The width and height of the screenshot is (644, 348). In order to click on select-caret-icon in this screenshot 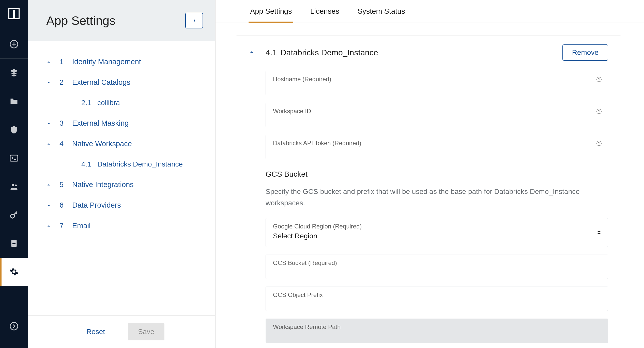, I will do `click(599, 233)`.